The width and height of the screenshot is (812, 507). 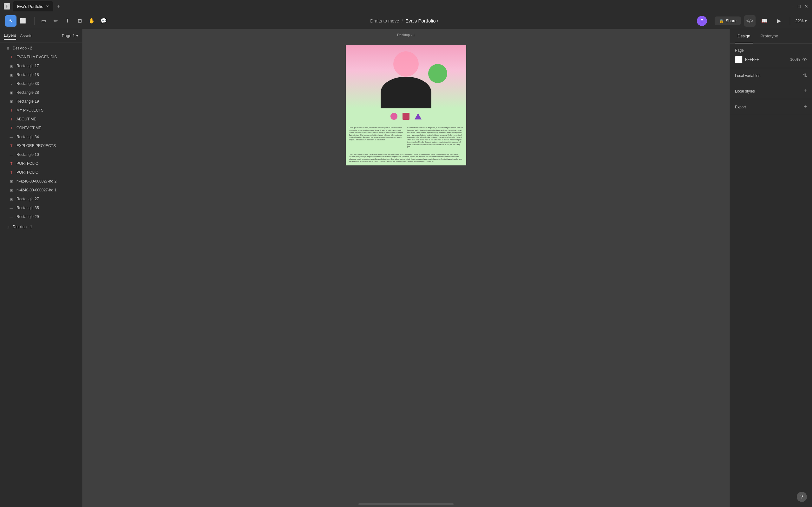 What do you see at coordinates (438, 74) in the screenshot?
I see `hero-green-ellipse` at bounding box center [438, 74].